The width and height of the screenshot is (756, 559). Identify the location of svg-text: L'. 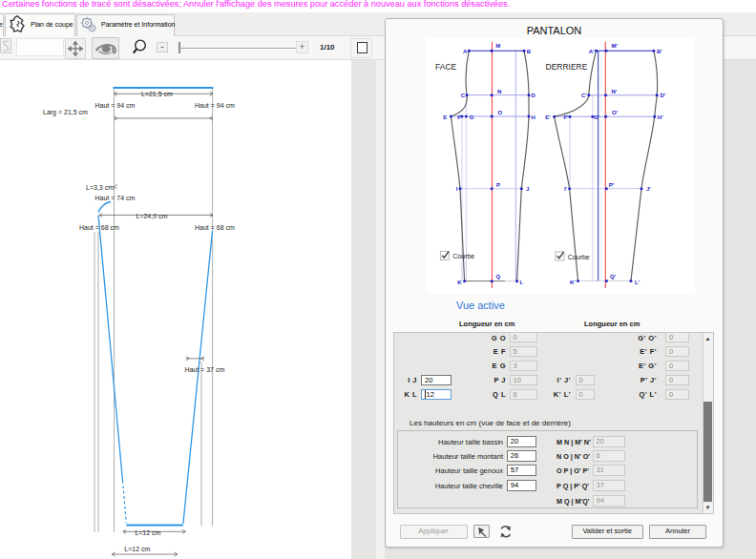
(638, 282).